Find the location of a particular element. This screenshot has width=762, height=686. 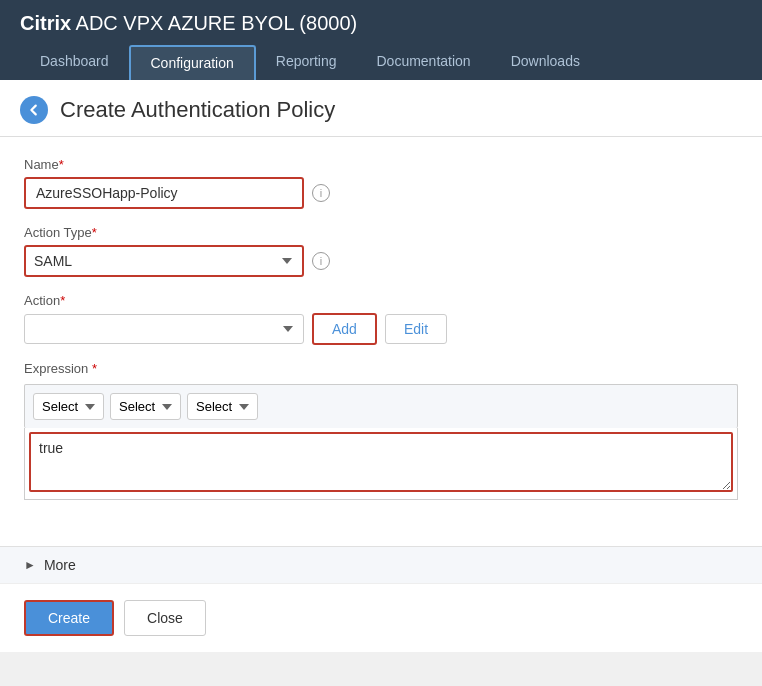

action-select is located at coordinates (164, 329).